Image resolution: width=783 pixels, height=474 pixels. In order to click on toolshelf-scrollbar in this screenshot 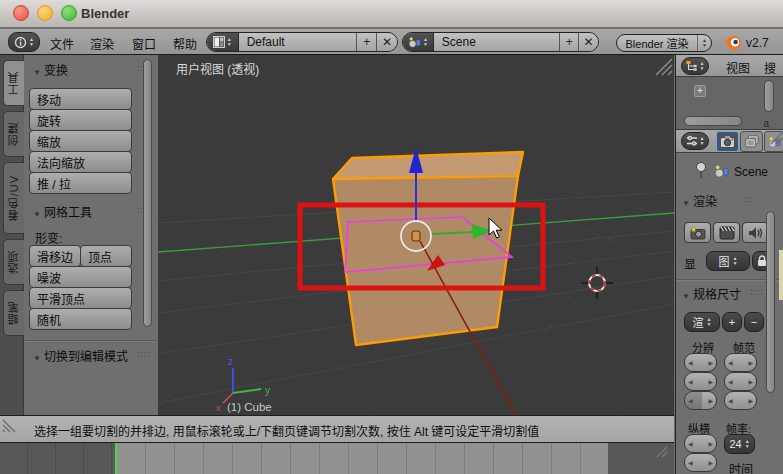, I will do `click(148, 193)`.